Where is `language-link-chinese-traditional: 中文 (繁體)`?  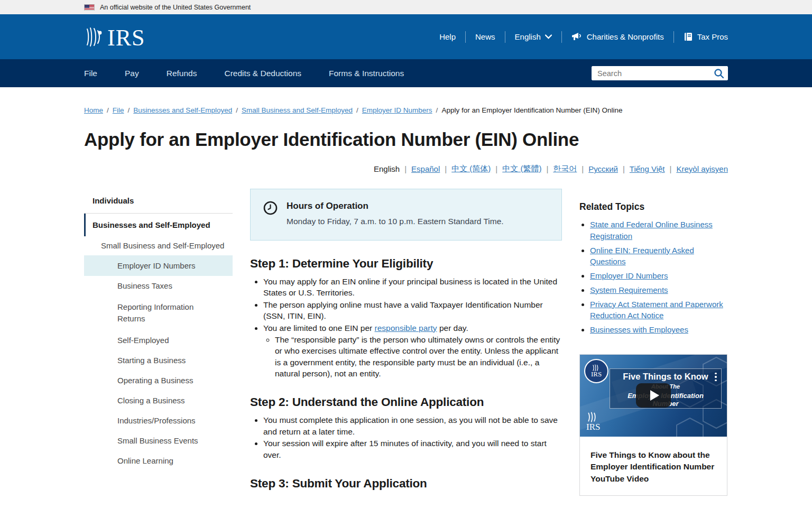
language-link-chinese-traditional: 中文 (繁體) is located at coordinates (522, 169).